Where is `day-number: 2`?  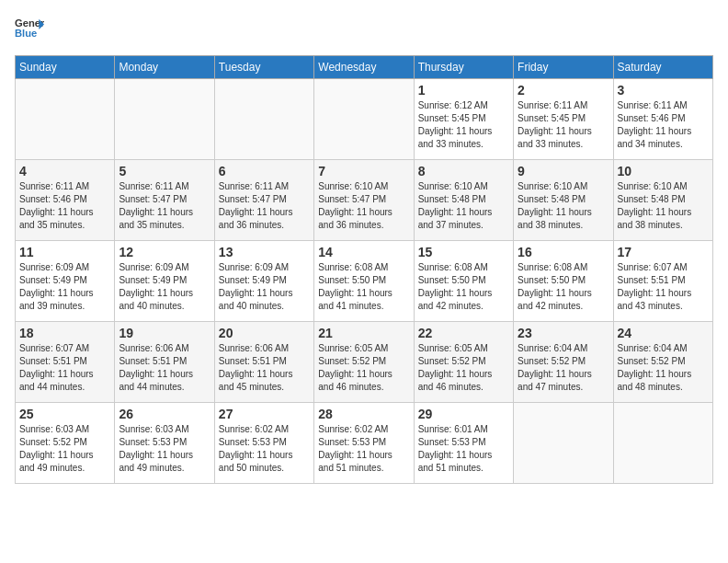
day-number: 2 is located at coordinates (563, 90).